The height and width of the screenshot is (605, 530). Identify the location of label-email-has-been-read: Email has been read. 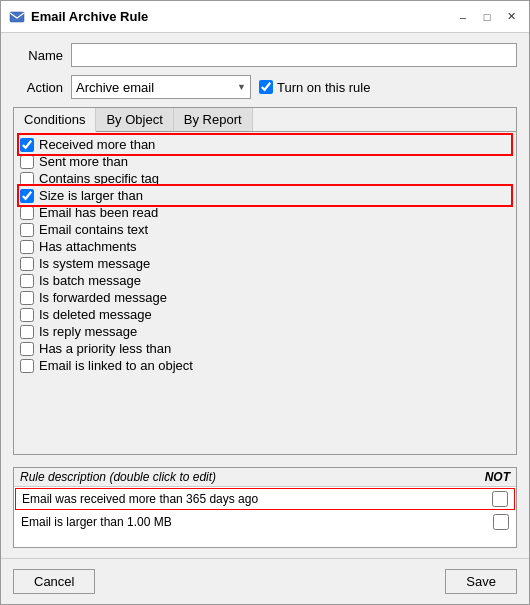
(98, 212).